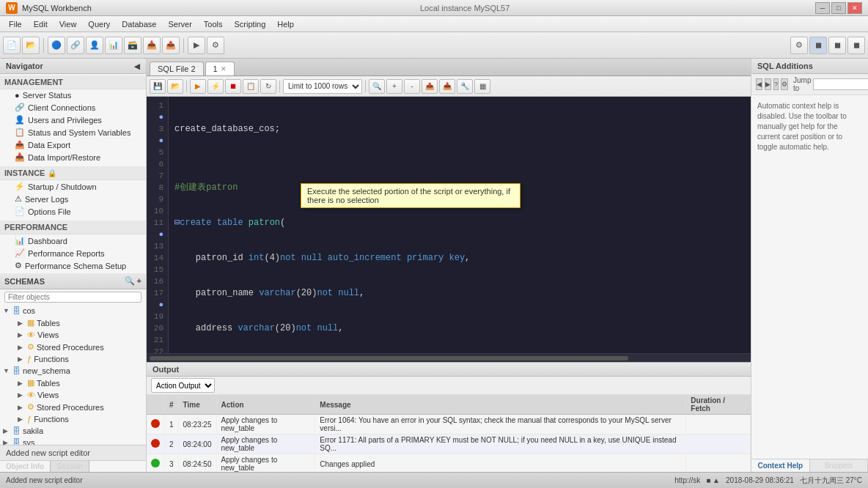 This screenshot has width=868, height=488. Describe the element at coordinates (73, 371) in the screenshot. I see `tree-new-schema: ▼ 🗄 new_schema` at that location.